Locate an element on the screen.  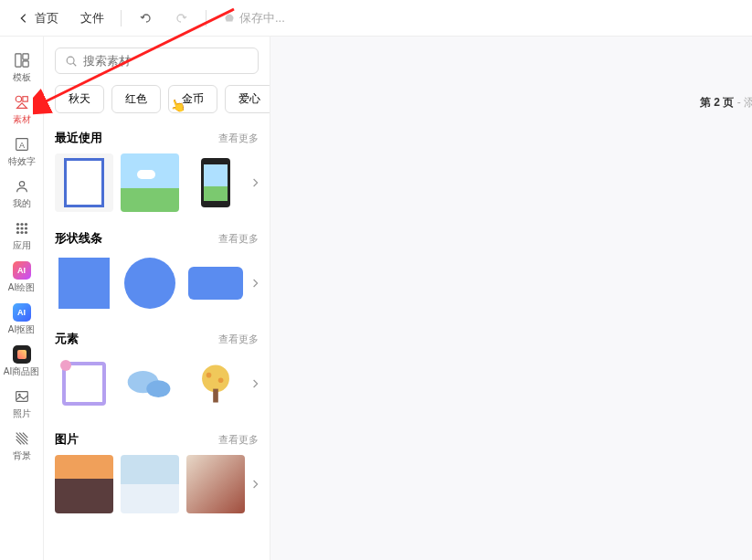
thumb-shape-roundrect is located at coordinates (216, 283).